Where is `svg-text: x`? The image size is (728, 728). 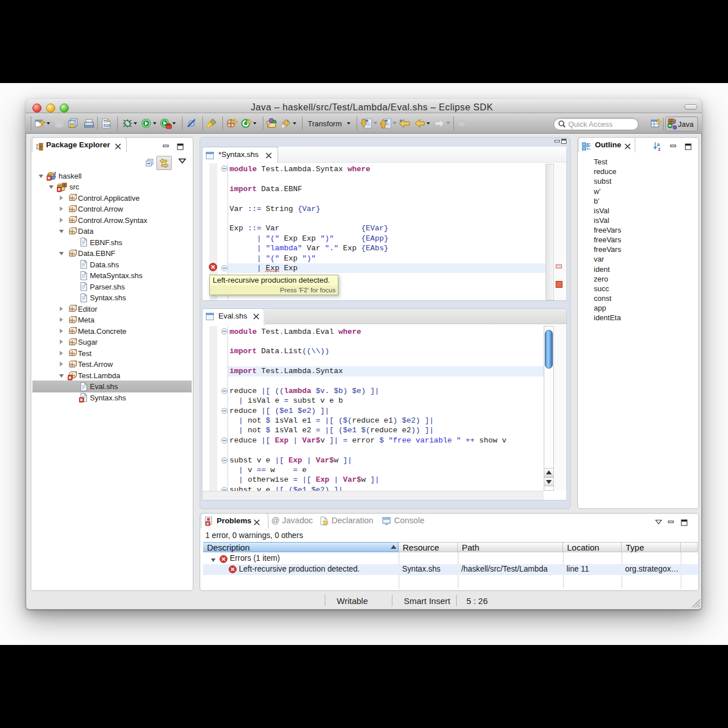 svg-text: x is located at coordinates (208, 523).